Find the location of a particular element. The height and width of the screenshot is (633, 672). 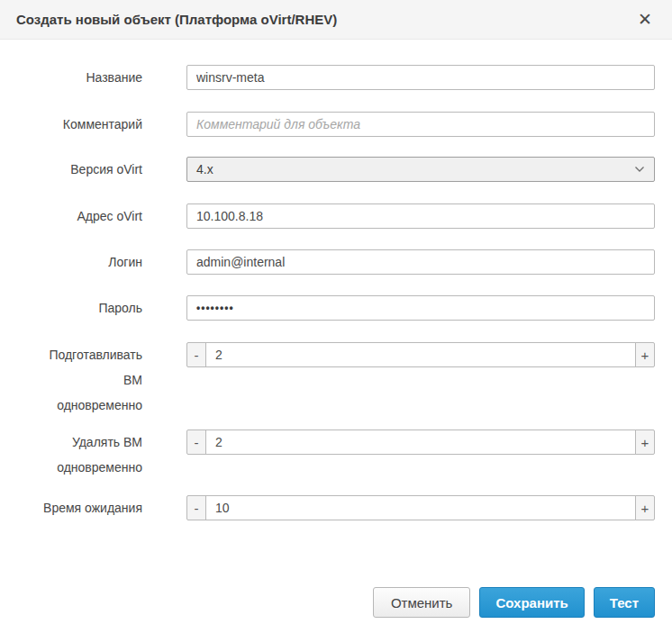

close-icon: ✕ is located at coordinates (645, 20).